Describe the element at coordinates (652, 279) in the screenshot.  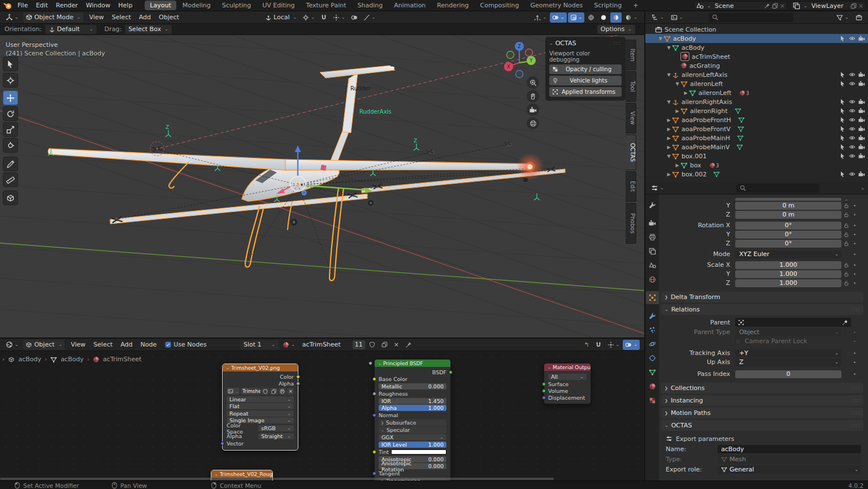
I see `tab-world` at that location.